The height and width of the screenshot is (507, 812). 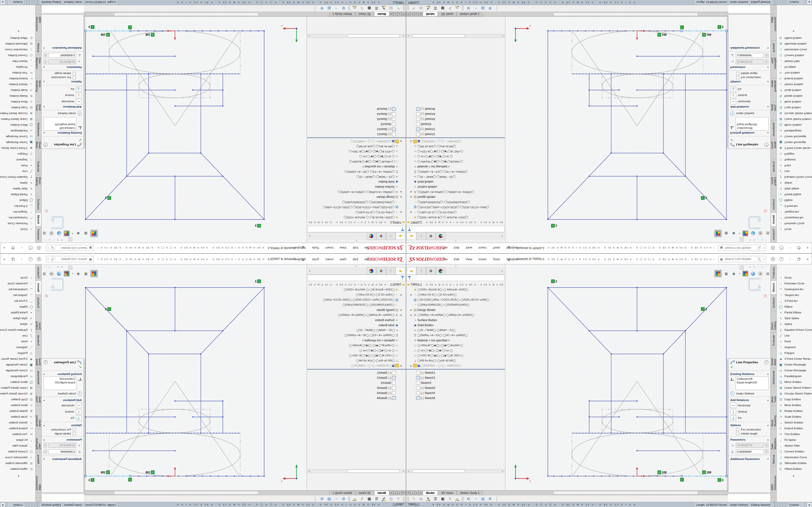 What do you see at coordinates (795, 376) in the screenshot?
I see `tool-parallelogram: ▱Parallelogram` at bounding box center [795, 376].